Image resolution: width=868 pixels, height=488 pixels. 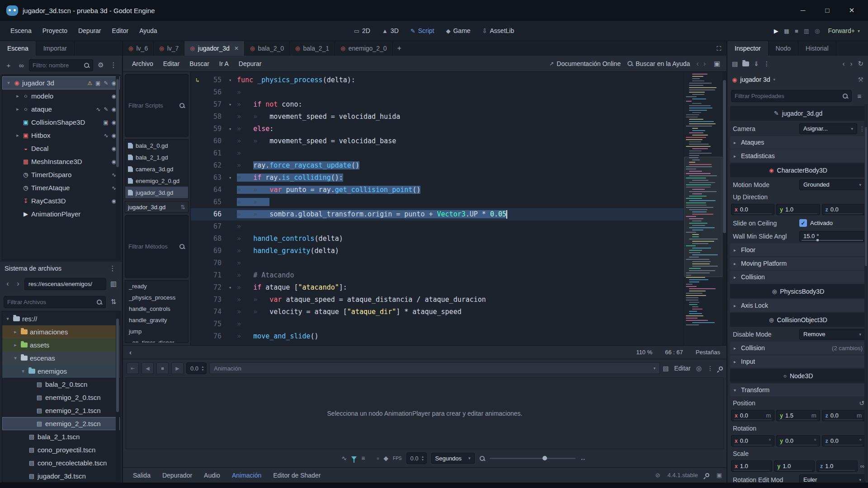 I want to click on bottom-tab-audio: Audio, so click(x=212, y=475).